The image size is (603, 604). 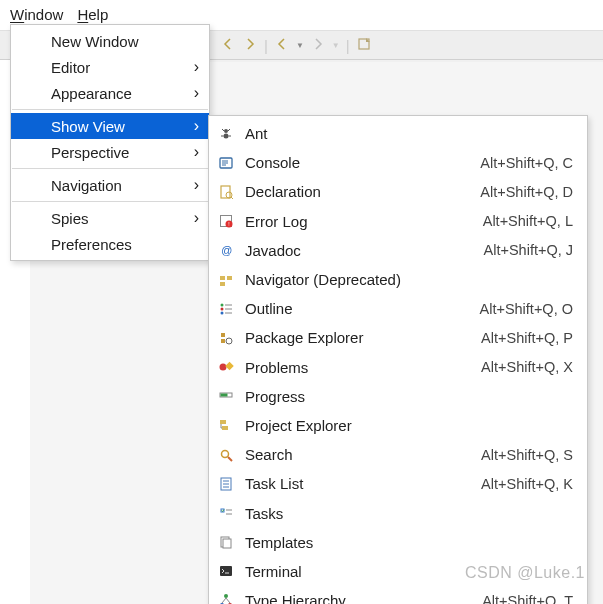 What do you see at coordinates (226, 425) in the screenshot?
I see `project-explorer-icon` at bounding box center [226, 425].